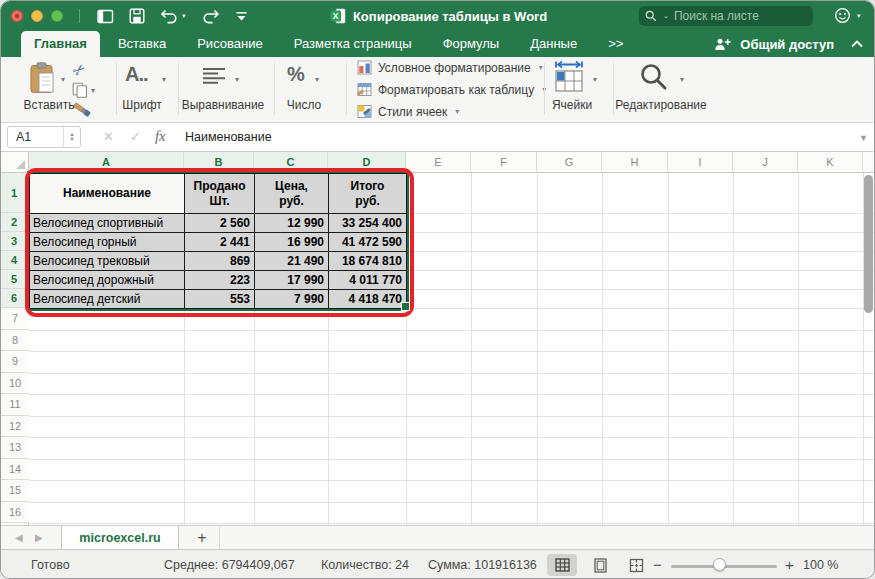  Describe the element at coordinates (682, 80) in the screenshot. I see `editing-dropdown-icon: ▾` at that location.